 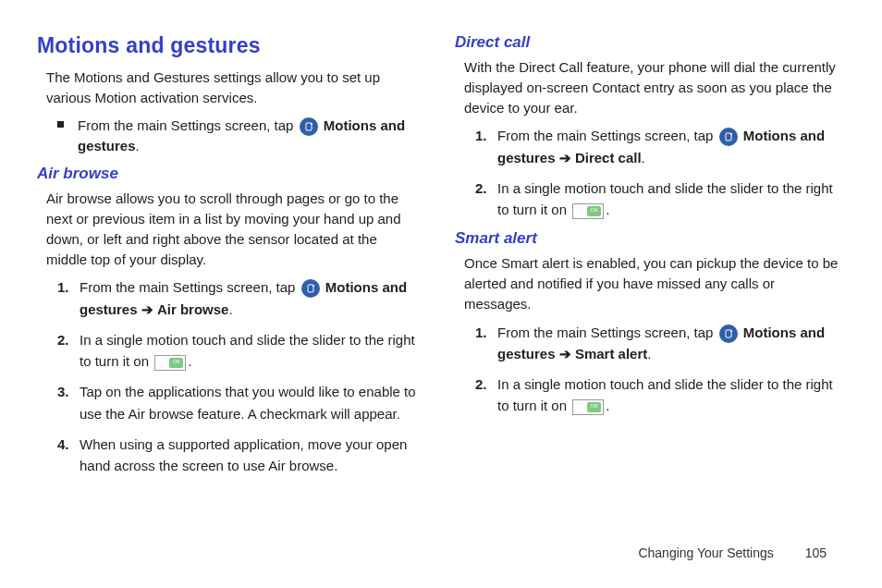 What do you see at coordinates (239, 136) in the screenshot?
I see `list-item: From the main Settings screen, tap Motio…` at bounding box center [239, 136].